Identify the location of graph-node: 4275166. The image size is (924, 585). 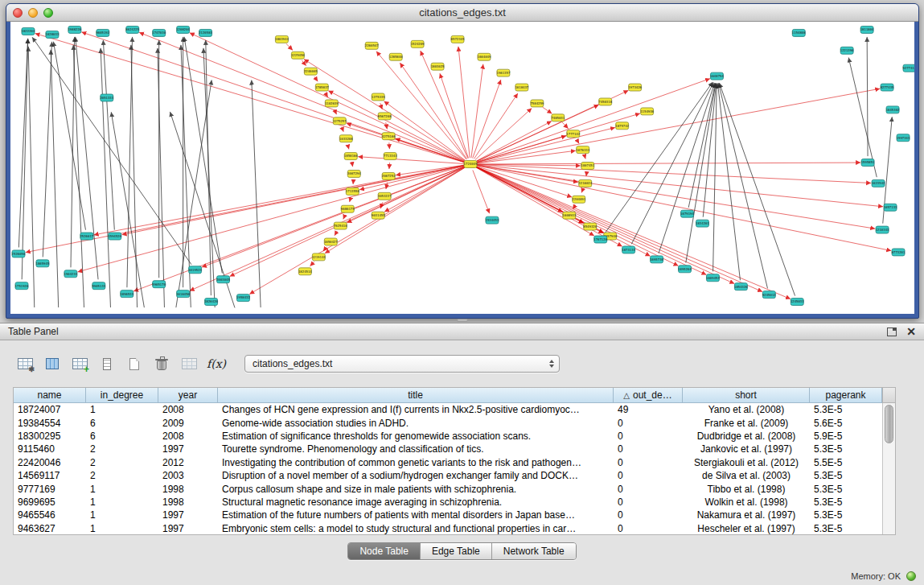
(389, 137).